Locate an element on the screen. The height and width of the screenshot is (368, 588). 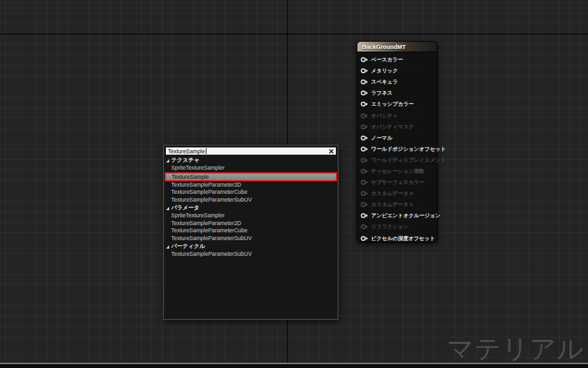
category-row: パラメータ is located at coordinates (251, 208).